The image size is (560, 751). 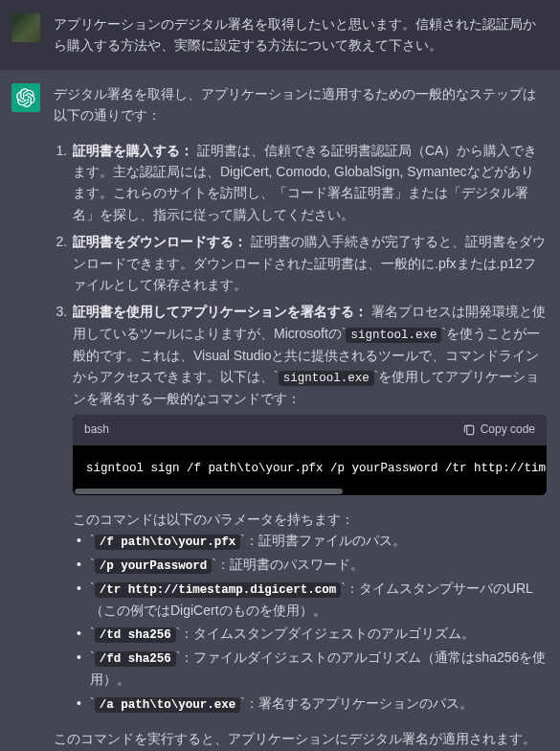 I want to click on code-header: bash Copy code, so click(x=310, y=429).